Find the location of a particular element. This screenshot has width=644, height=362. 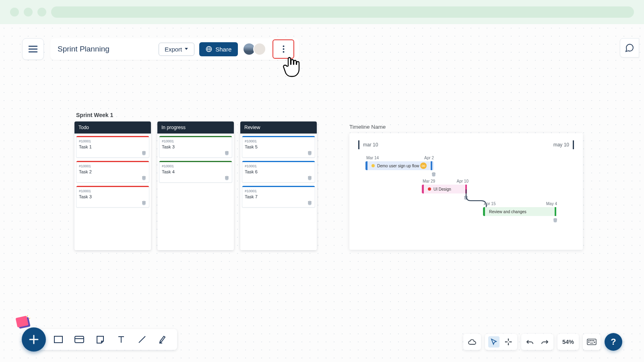

kanban-column: Review#10001Task 5#10001Task 6#10001Task… is located at coordinates (279, 186).